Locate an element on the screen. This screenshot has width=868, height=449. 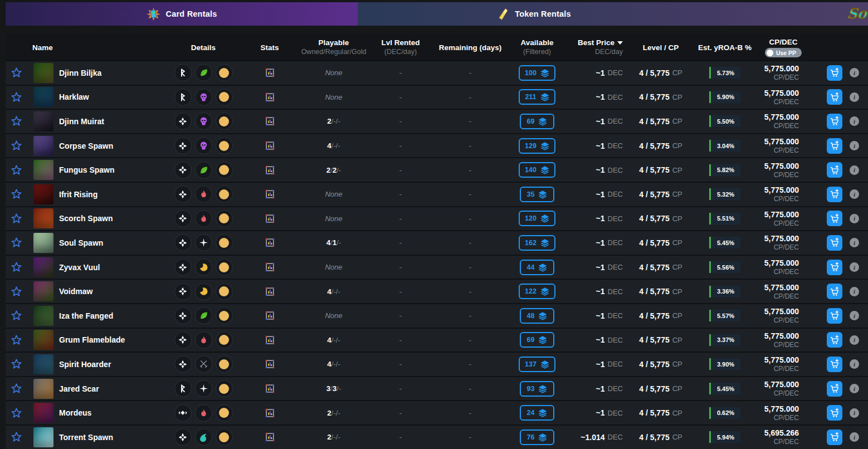
card-name: Djinn Muirat is located at coordinates (81, 121).